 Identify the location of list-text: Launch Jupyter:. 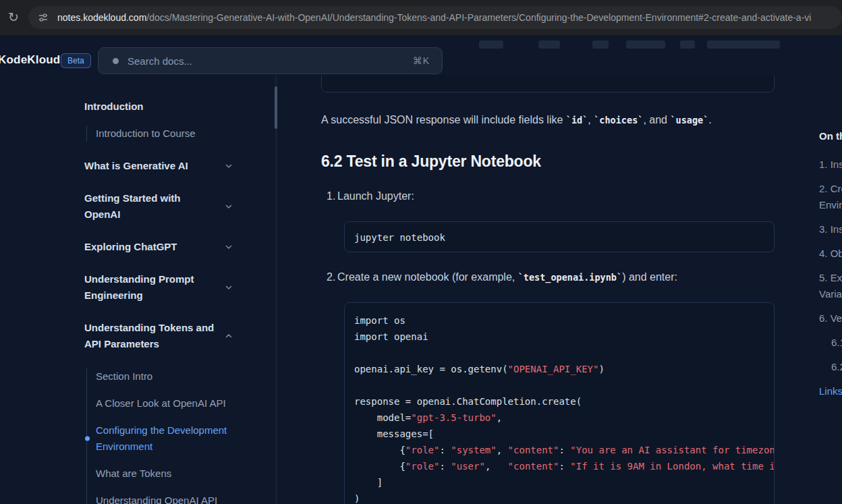
(376, 196).